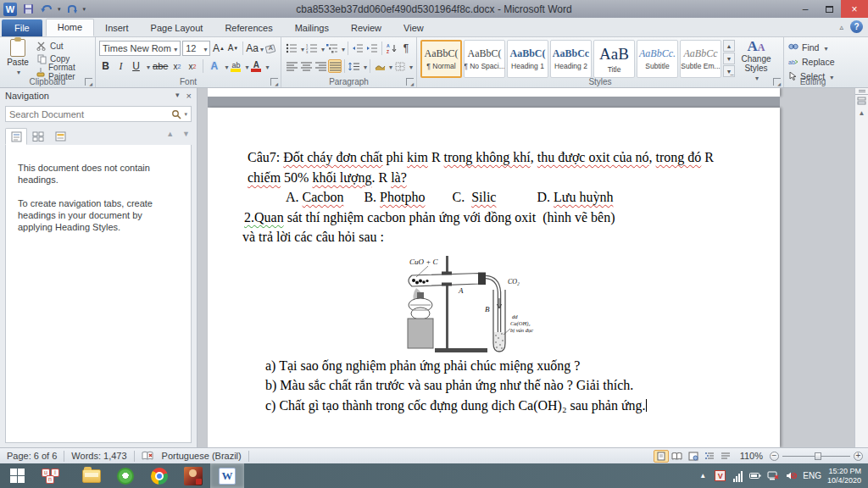  I want to click on paragraph-dialog-launcher-icon, so click(410, 81).